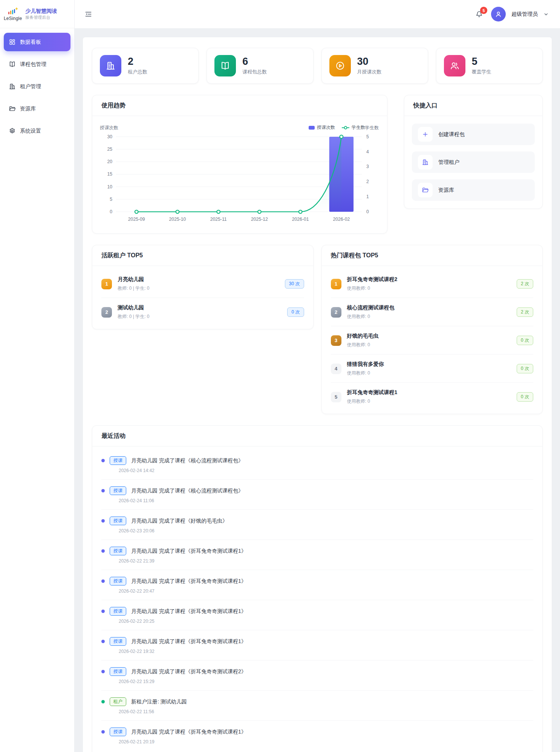 The height and width of the screenshot is (752, 560). I want to click on svg-text: 2025-12, so click(259, 219).